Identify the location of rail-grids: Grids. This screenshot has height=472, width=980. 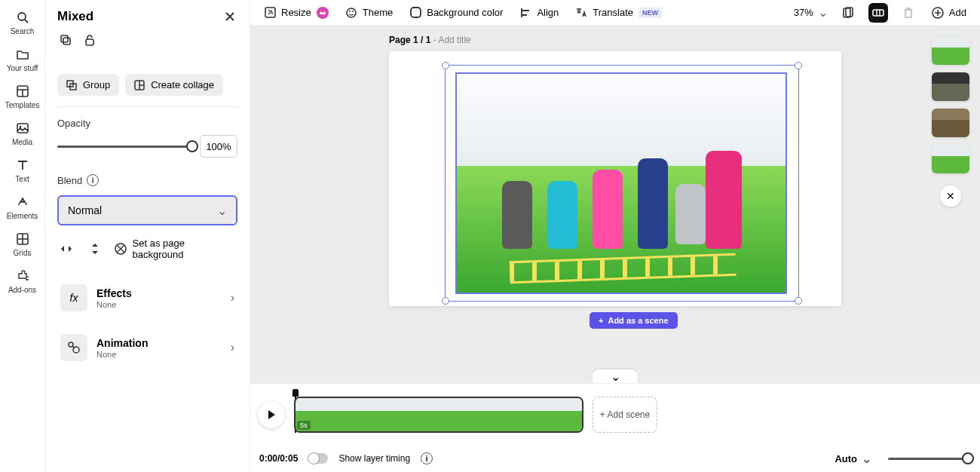
(23, 244).